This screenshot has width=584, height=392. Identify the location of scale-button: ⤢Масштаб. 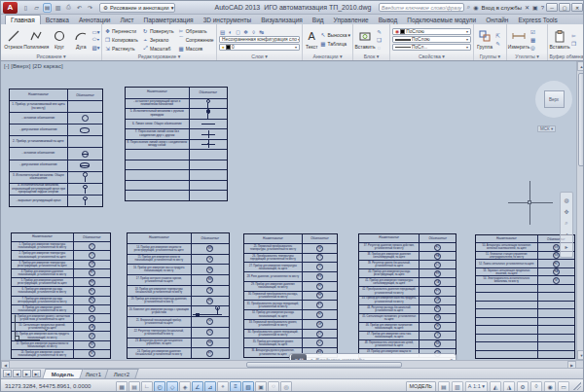
(158, 49).